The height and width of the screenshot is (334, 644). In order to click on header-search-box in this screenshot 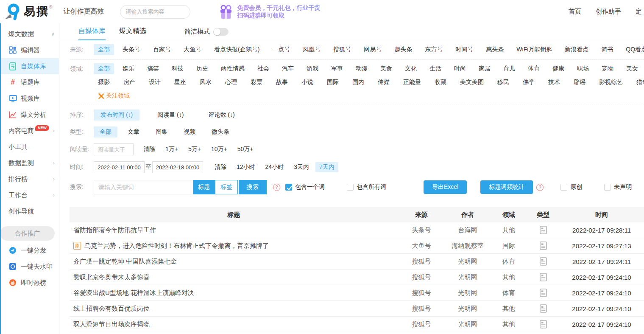, I will do `click(155, 12)`.